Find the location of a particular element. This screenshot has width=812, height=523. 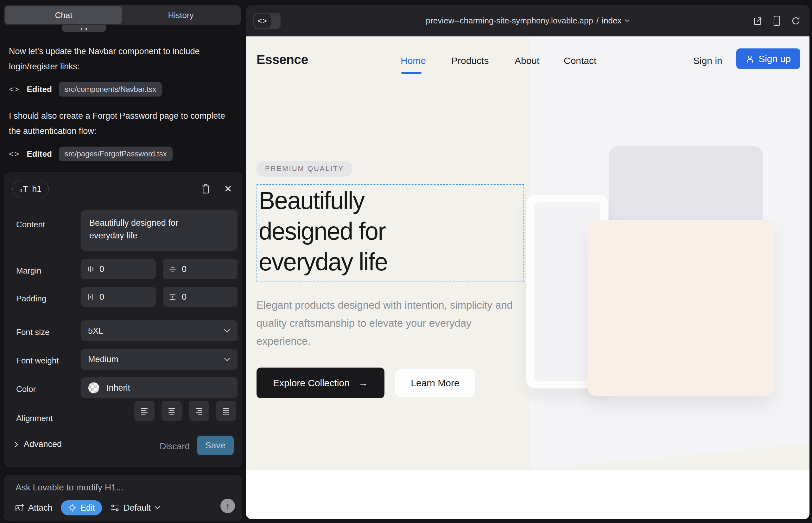

align-justify-button is located at coordinates (226, 411).